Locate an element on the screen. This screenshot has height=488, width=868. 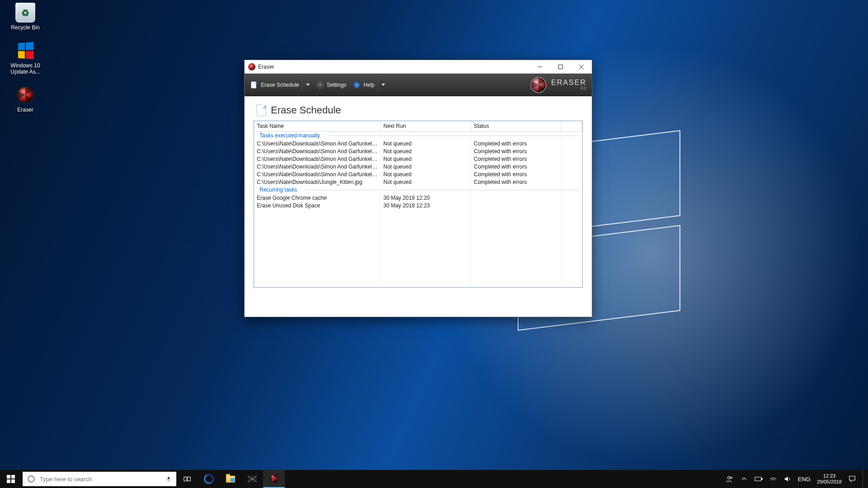
section-manual: Tasks executed manually is located at coordinates (418, 136).